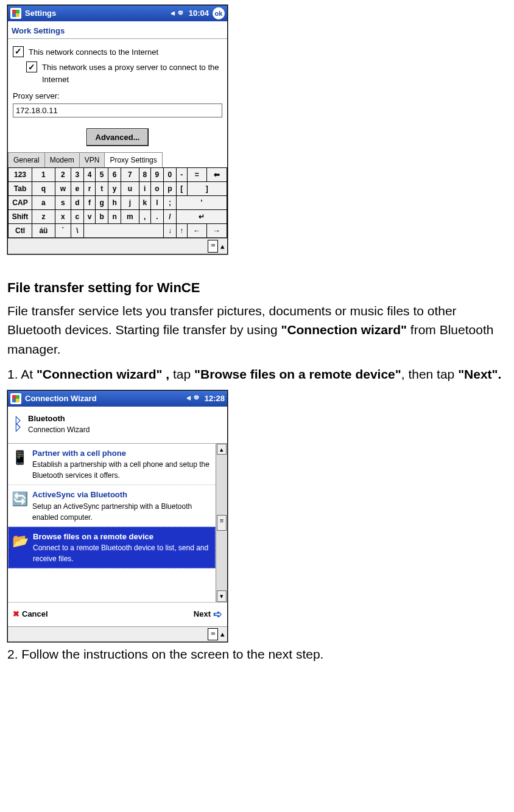  What do you see at coordinates (18, 424) in the screenshot?
I see `bluetooth-icon: ᛒ` at bounding box center [18, 424].